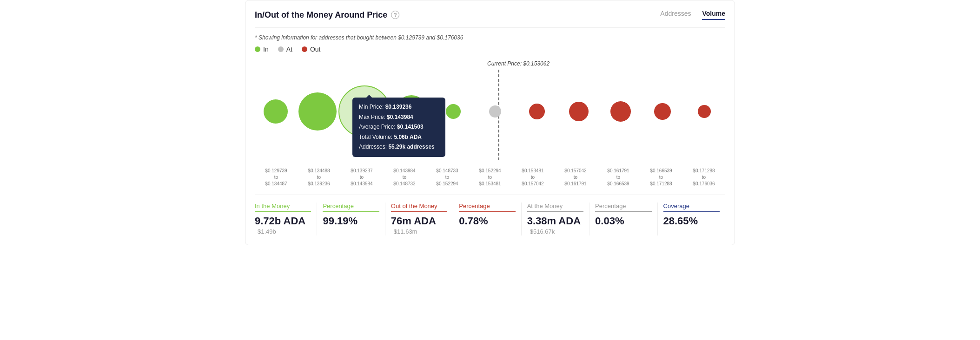 Image resolution: width=980 pixels, height=340 pixels. I want to click on page-title: In/Out of the Money Around Price, so click(321, 15).